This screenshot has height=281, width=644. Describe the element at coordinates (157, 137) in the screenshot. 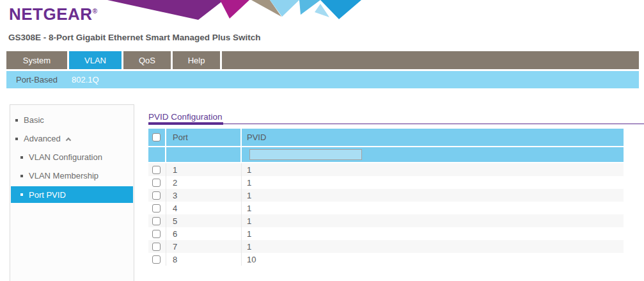

I see `header-checkbox-cell` at that location.